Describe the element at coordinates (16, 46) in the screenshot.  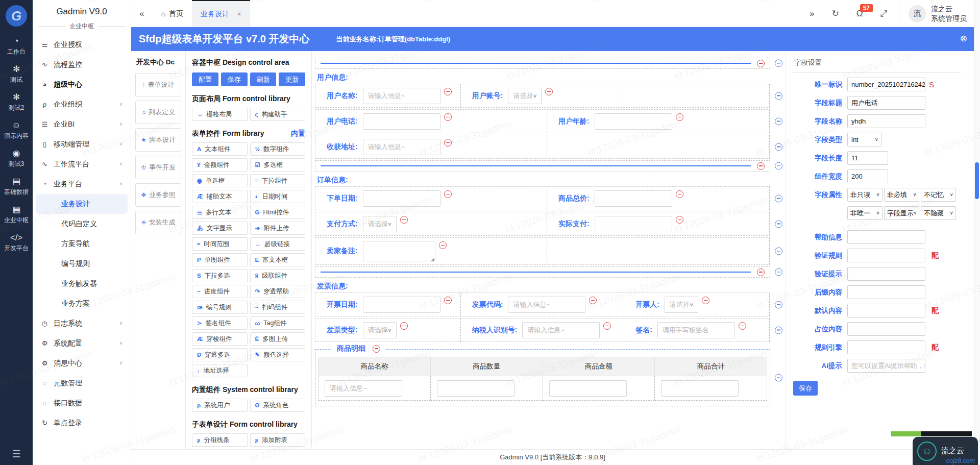
I see `rail-item-workbench: ◔工作台` at that location.